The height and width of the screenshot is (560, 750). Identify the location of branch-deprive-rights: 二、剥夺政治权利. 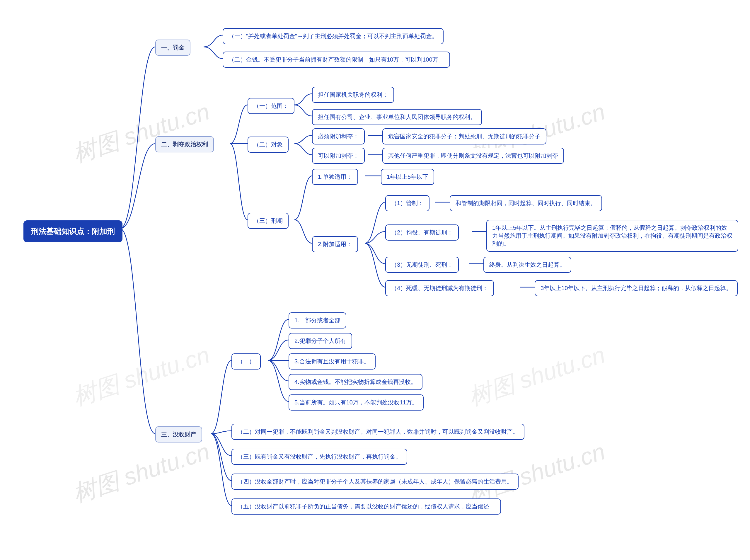
(184, 144).